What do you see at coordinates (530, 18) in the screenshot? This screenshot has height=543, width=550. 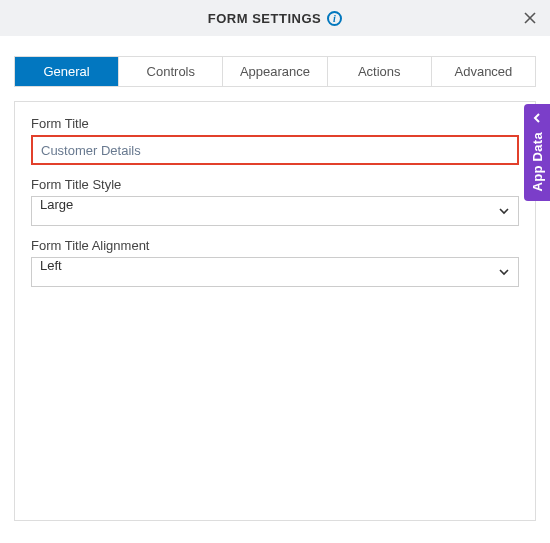 I see `close-icon` at bounding box center [530, 18].